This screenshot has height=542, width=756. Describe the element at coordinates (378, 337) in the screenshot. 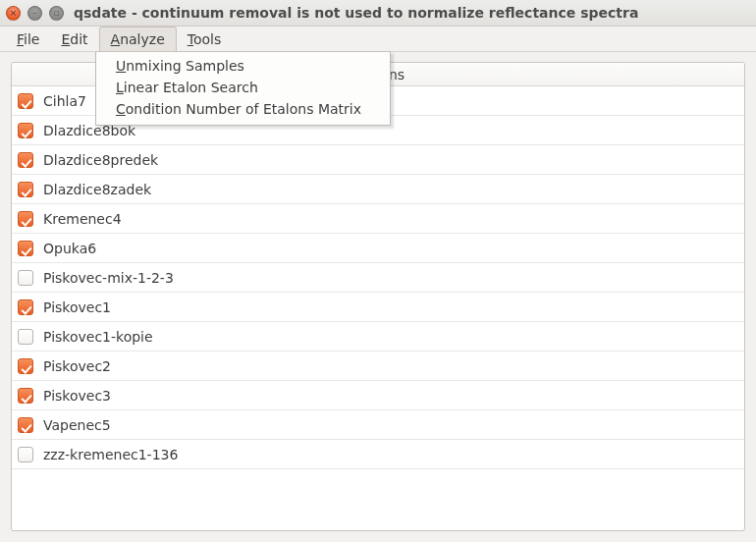

I see `table-row: Piskovec1-kopie` at that location.